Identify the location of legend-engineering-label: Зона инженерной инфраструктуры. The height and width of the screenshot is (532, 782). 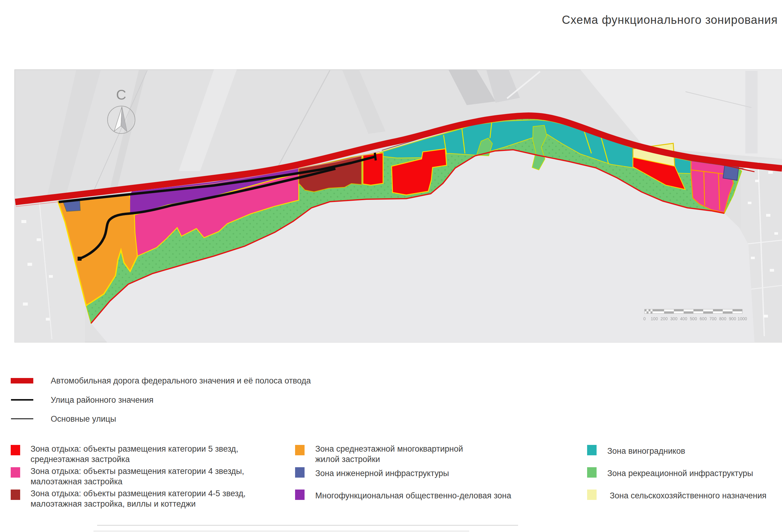
(382, 473).